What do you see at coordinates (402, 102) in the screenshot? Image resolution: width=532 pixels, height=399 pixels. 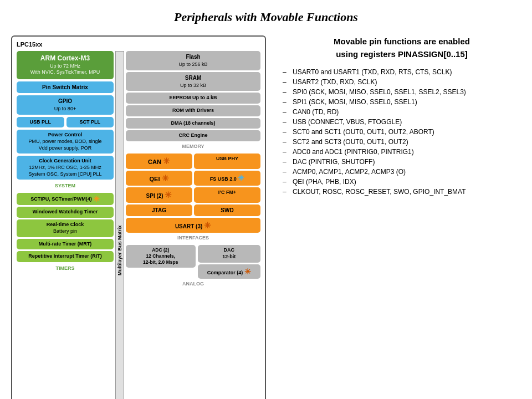 I see `list-item: –SPI1 (SCK, MOSI, MISO, SSEL0, SSEL1)` at bounding box center [402, 102].